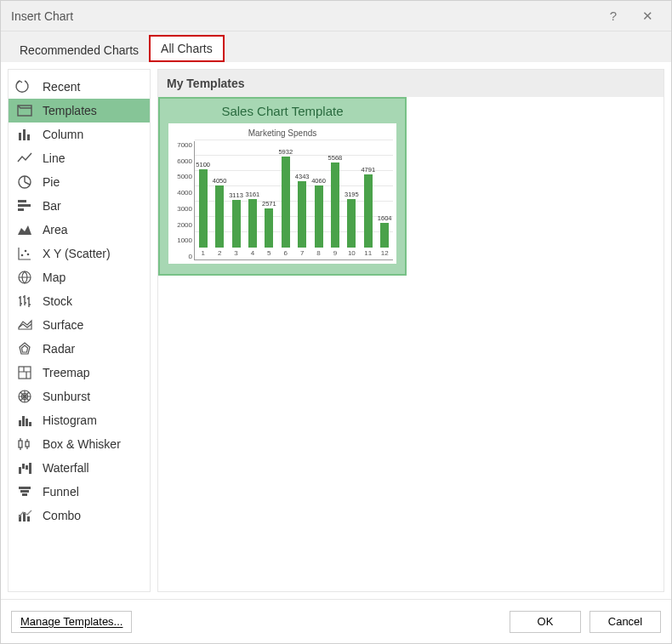  I want to click on bar-column: 5568, so click(335, 205).